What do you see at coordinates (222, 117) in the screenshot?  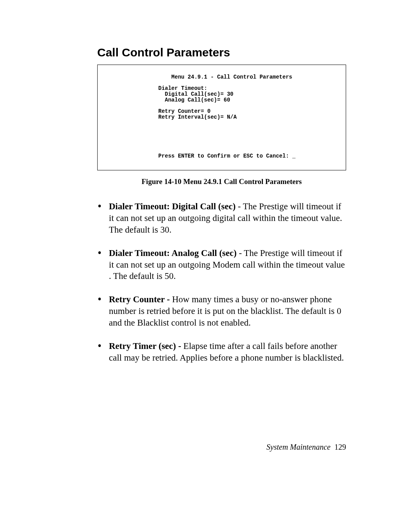 I see `terminal-screenshot: Menu 24.9.1 - Call Control Parameters Di…` at bounding box center [222, 117].